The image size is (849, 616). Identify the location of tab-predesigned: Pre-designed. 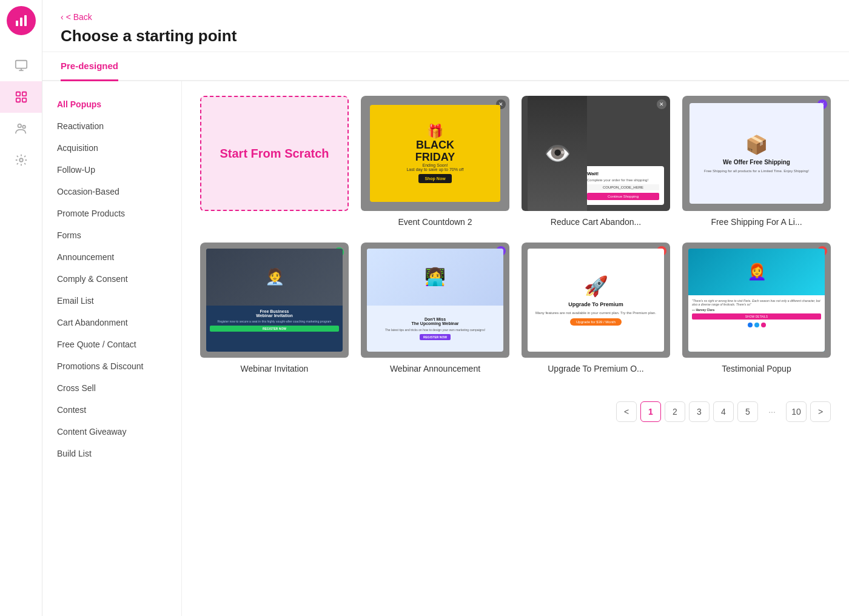
(90, 67).